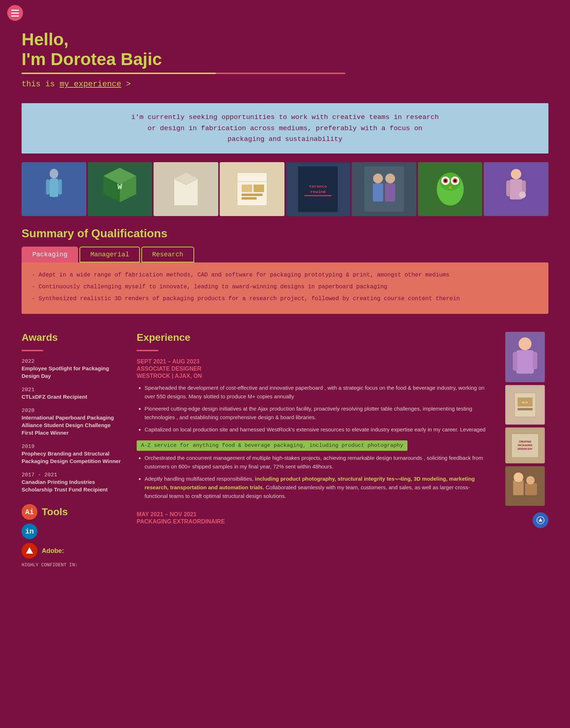 This screenshot has height=728, width=570. What do you see at coordinates (72, 486) in the screenshot?
I see `award-name-5: Canadian Printing Industries Scholarship…` at bounding box center [72, 486].